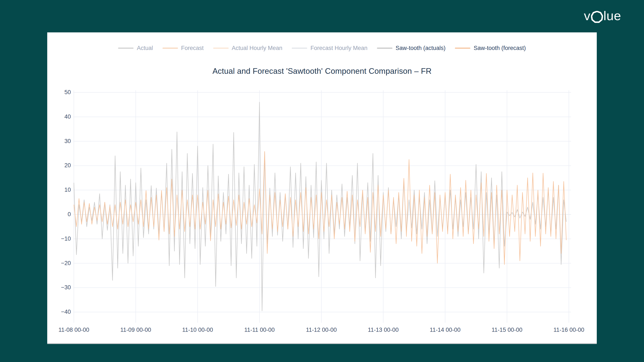  Describe the element at coordinates (59, 92) in the screenshot. I see `y-axis-tick-label: 50` at that location.